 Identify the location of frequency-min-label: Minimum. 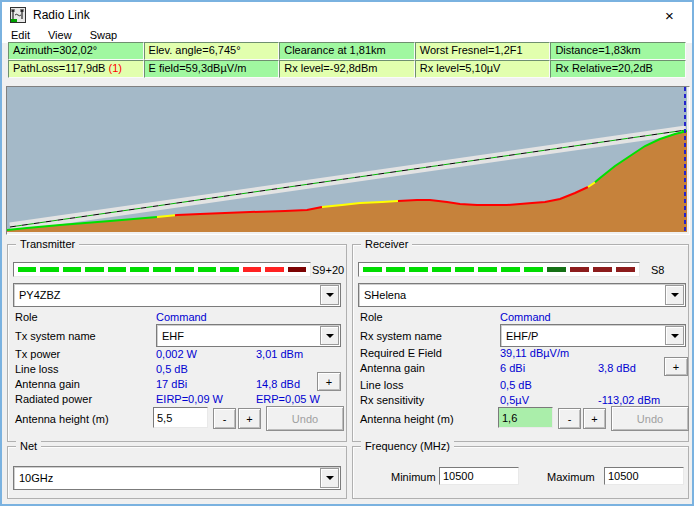
(414, 477).